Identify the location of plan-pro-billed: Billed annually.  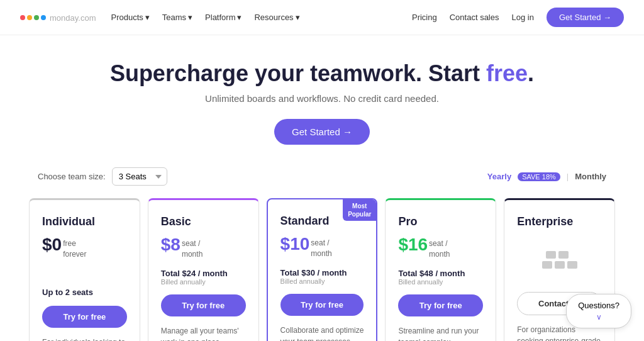
(440, 282).